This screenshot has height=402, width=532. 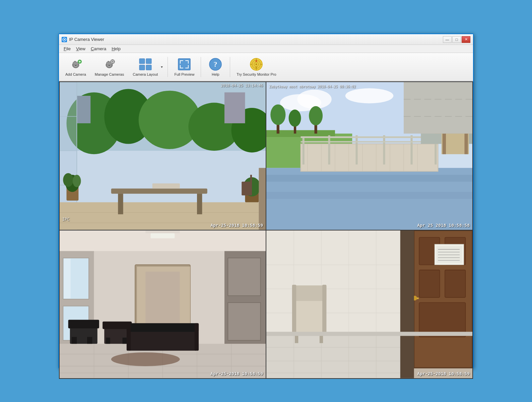 What do you see at coordinates (237, 374) in the screenshot?
I see `cam3-timestamp: Apr-25-2018 10:58:59` at bounding box center [237, 374].